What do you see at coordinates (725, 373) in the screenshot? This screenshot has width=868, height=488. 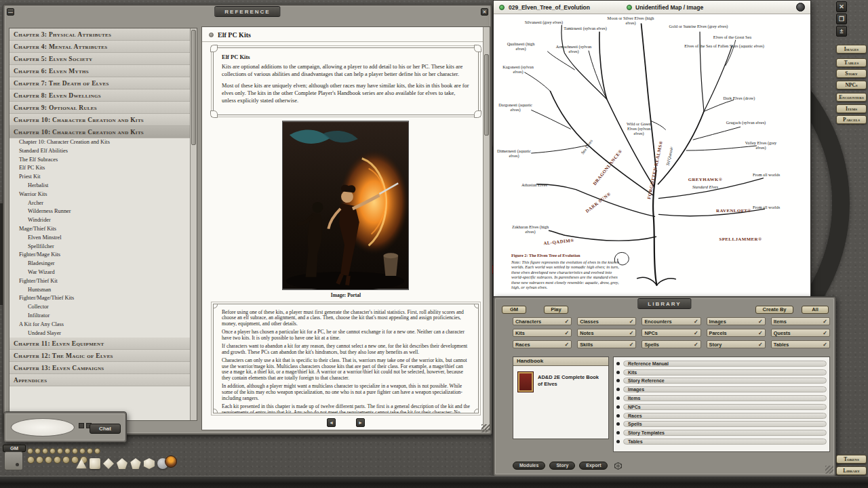 I see `entry-pill: Kits` at bounding box center [725, 373].